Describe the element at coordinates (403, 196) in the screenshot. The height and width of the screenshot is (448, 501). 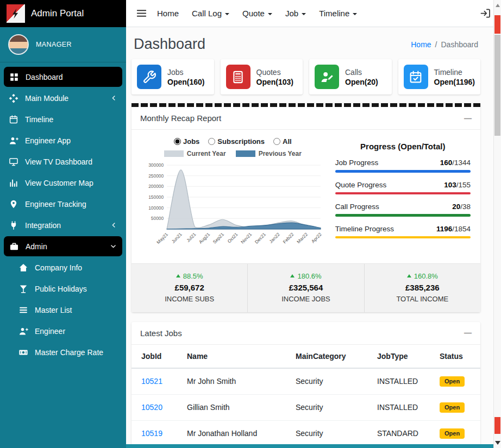
I see `progress-panel: Progress (Open/Total) Job Progress160/13…` at that location.